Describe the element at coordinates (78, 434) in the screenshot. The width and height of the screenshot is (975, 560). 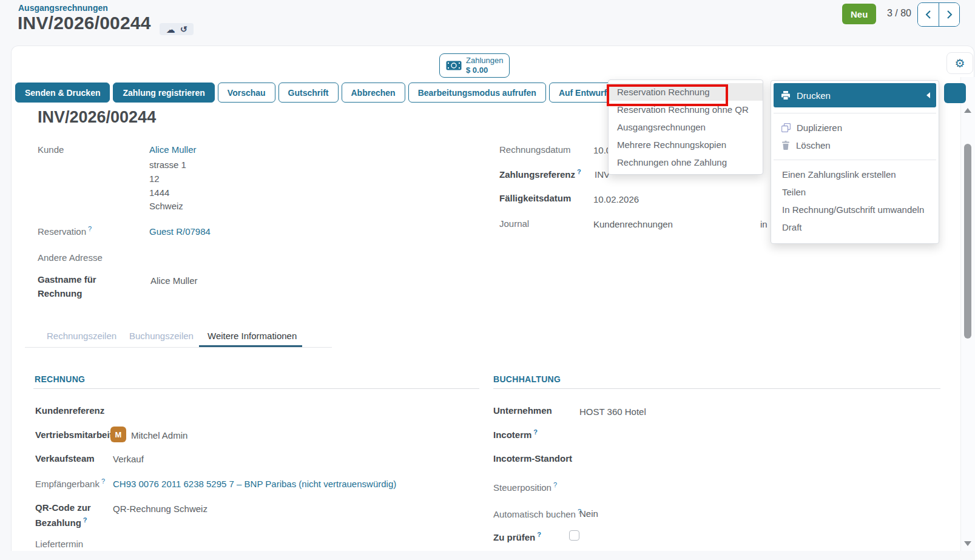
I see `field-label-vertriebsmitarbeiter: Vertriebsmitarbeiter` at that location.